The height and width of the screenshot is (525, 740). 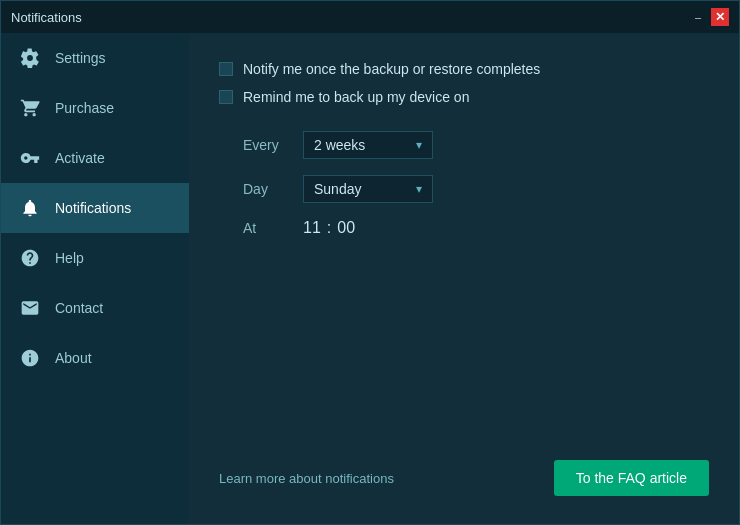 What do you see at coordinates (84, 108) in the screenshot?
I see `sidebar-purchase-label: Purchase` at bounding box center [84, 108].